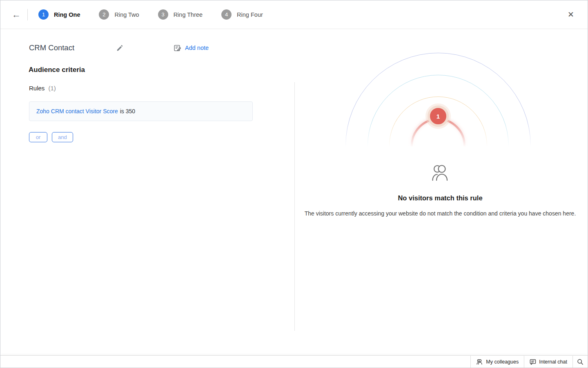 This screenshot has height=368, width=588. What do you see at coordinates (294, 361) in the screenshot?
I see `bottom-bar: My colleagues Internal chat` at bounding box center [294, 361].